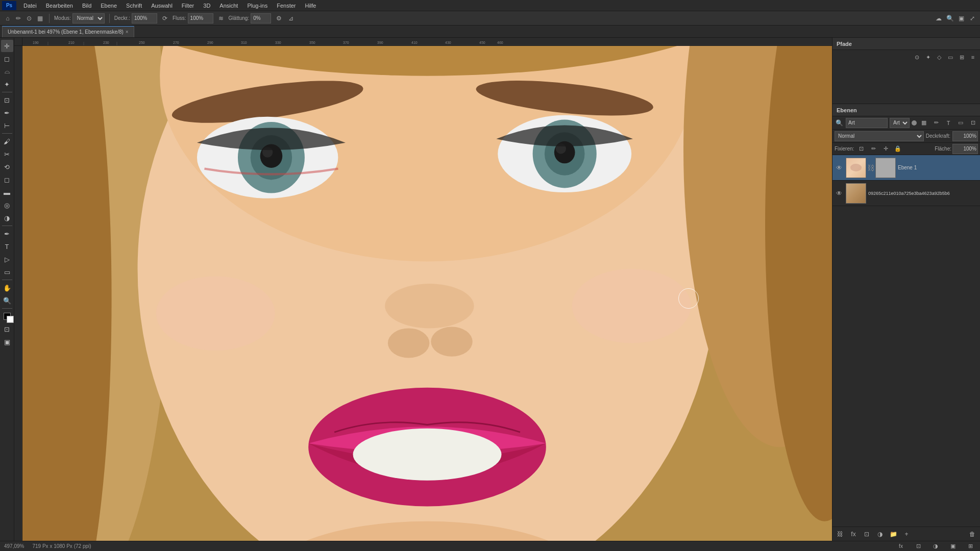  I want to click on tab-close-btn: ×, so click(127, 32).